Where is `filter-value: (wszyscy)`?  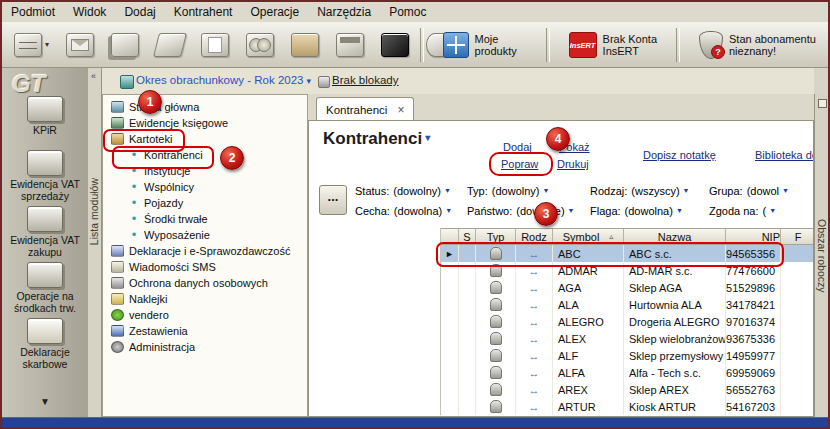 filter-value: (wszyscy) is located at coordinates (655, 191).